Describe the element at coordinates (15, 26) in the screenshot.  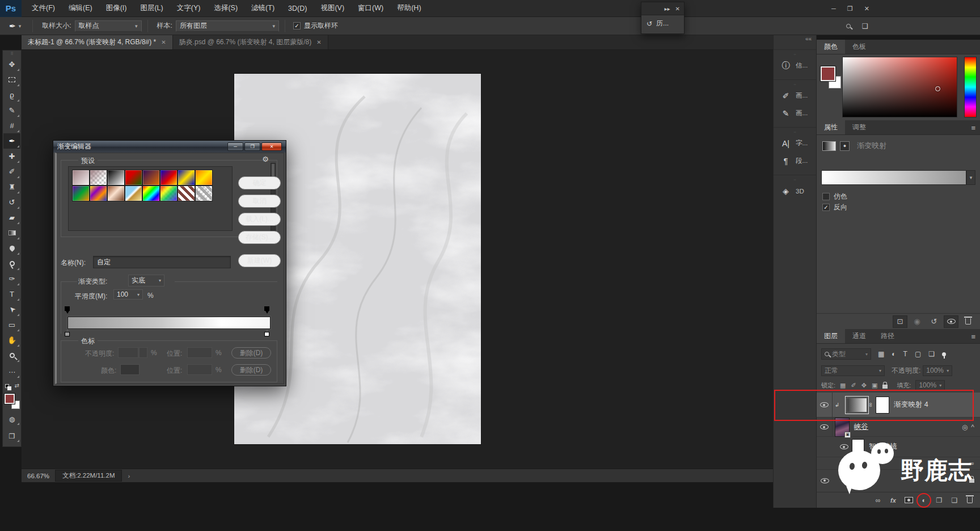
I see `current-tool-chip: ✒ ▾` at that location.